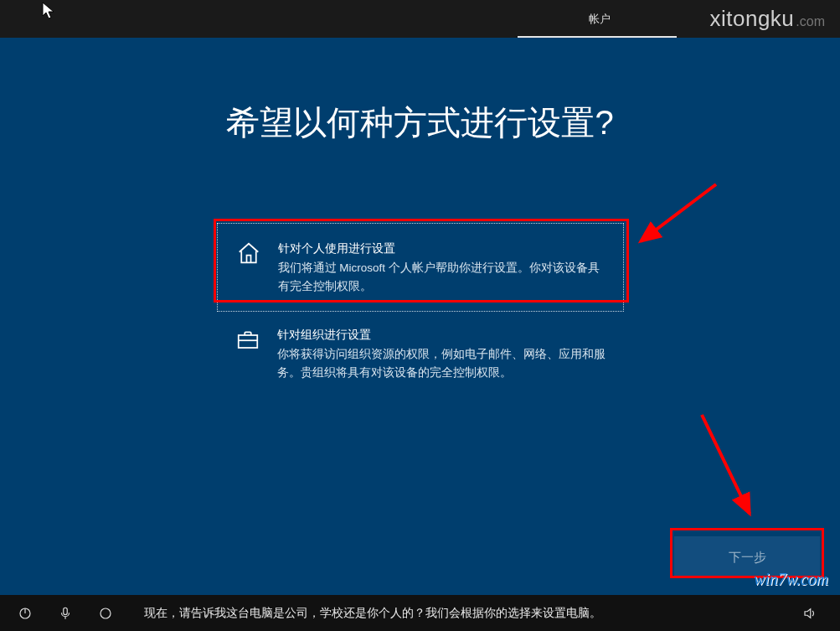  What do you see at coordinates (420, 122) in the screenshot?
I see `page-title: 希望以何种方式进行设置?` at bounding box center [420, 122].